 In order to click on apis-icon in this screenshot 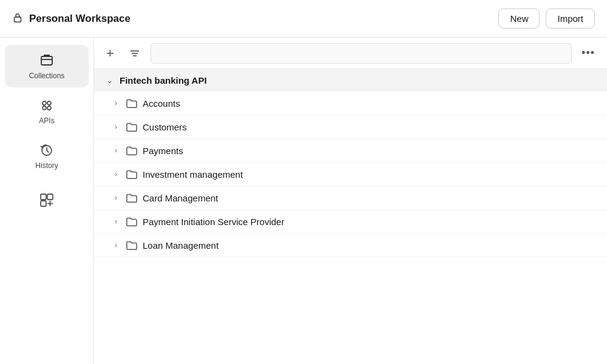, I will do `click(47, 106)`.